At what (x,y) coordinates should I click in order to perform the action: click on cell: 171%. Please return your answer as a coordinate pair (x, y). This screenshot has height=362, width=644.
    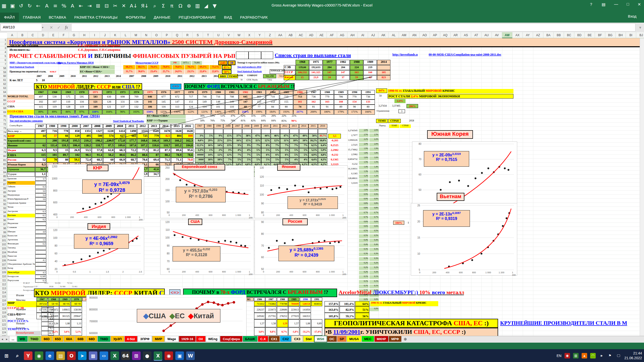
    Looking at the image, I should click on (355, 112).